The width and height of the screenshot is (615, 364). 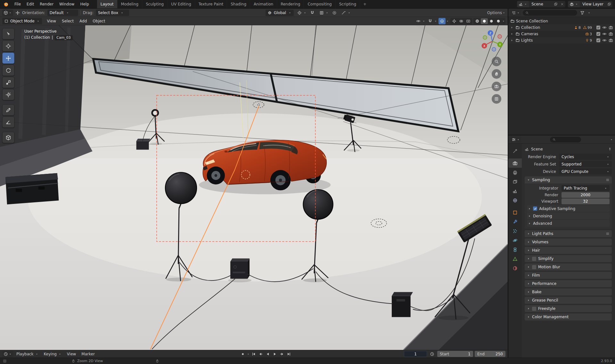 I want to click on panel-simplify-header: Simplify, so click(x=568, y=259).